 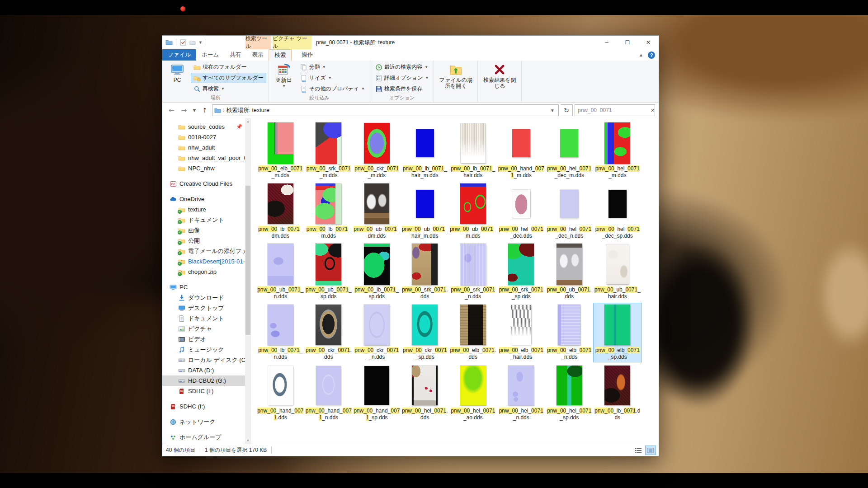 What do you see at coordinates (203, 137) in the screenshot?
I see `sidebar-item-0018-0027: 0018-0027` at bounding box center [203, 137].